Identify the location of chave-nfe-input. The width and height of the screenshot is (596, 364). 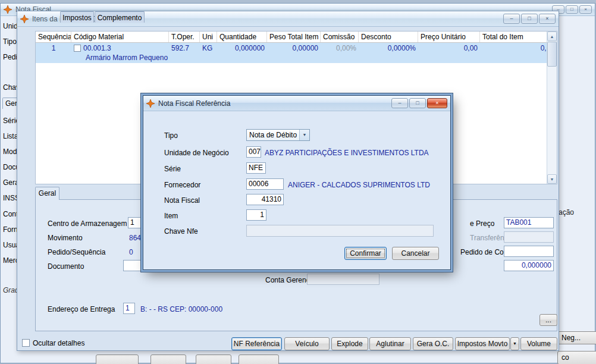
(340, 231).